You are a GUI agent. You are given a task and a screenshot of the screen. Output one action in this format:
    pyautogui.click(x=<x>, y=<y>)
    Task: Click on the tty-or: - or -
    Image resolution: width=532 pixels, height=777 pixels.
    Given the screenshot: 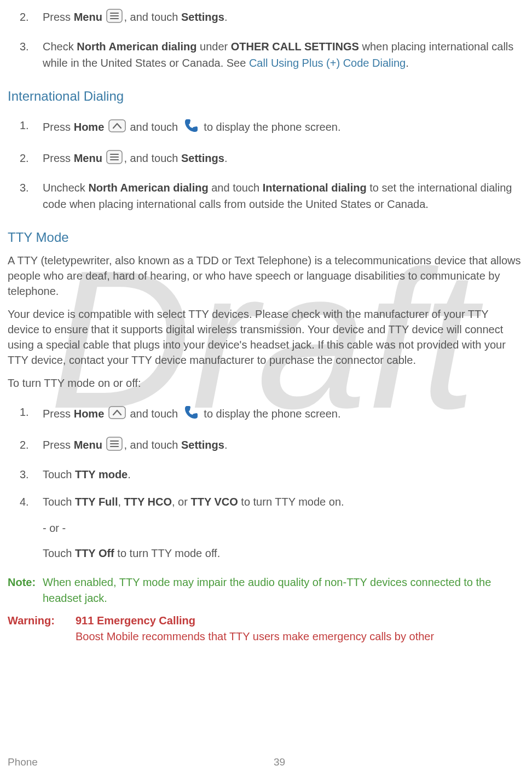 What is the action you would take?
    pyautogui.click(x=282, y=528)
    